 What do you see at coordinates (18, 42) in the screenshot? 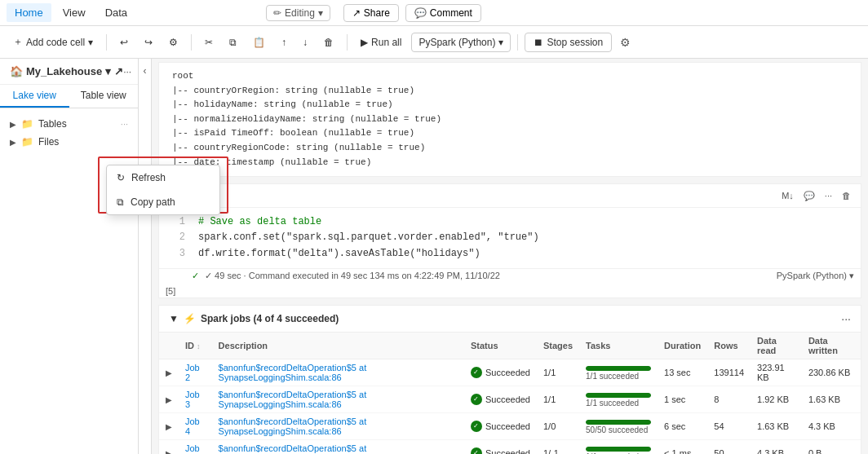
I see `plus-icon: ＋` at bounding box center [18, 42].